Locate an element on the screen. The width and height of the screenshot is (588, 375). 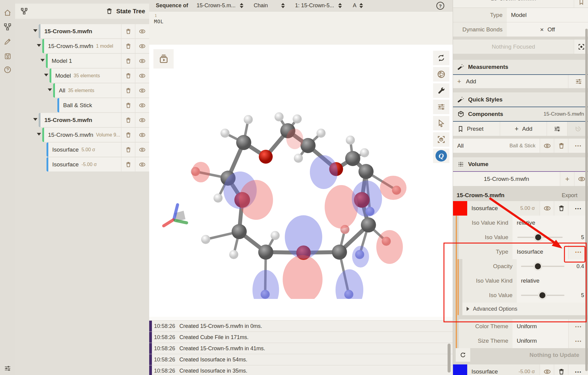
isosurface-positive-row: Isosurface 5.00 σ ••• is located at coordinates (521, 208).